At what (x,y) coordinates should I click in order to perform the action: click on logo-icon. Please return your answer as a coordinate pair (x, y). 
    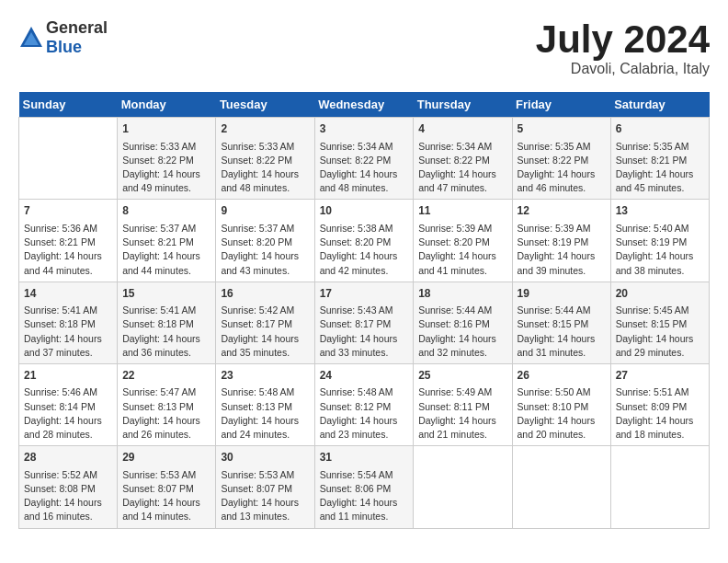
    Looking at the image, I should click on (31, 38).